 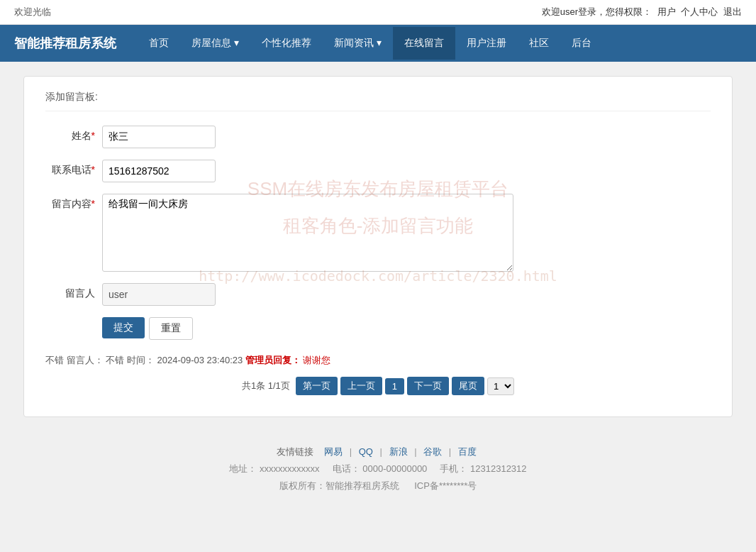 What do you see at coordinates (171, 329) in the screenshot?
I see `reset-button: 重置` at bounding box center [171, 329].